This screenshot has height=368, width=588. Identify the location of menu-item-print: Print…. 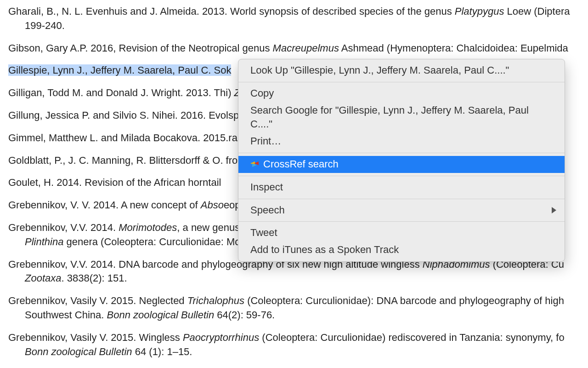
(401, 142).